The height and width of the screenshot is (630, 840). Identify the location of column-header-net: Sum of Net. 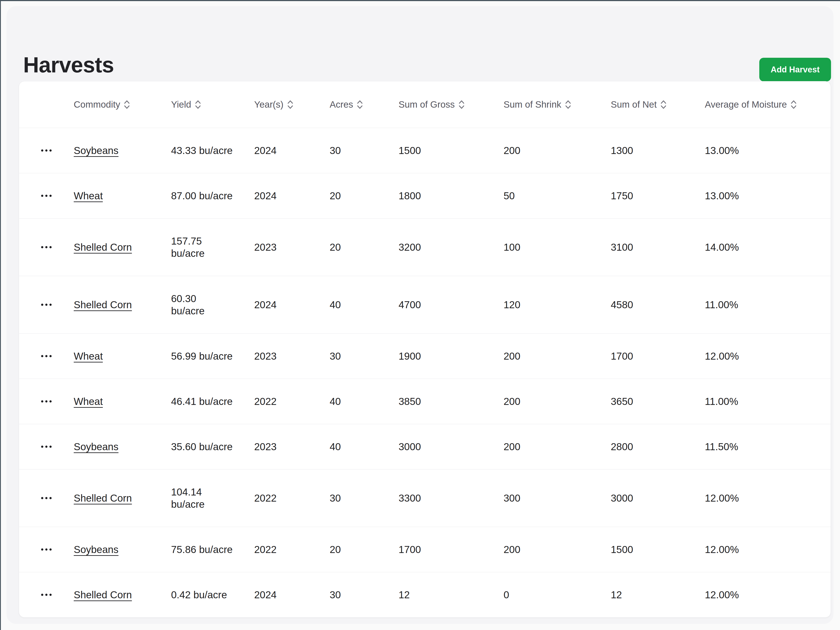
(658, 105).